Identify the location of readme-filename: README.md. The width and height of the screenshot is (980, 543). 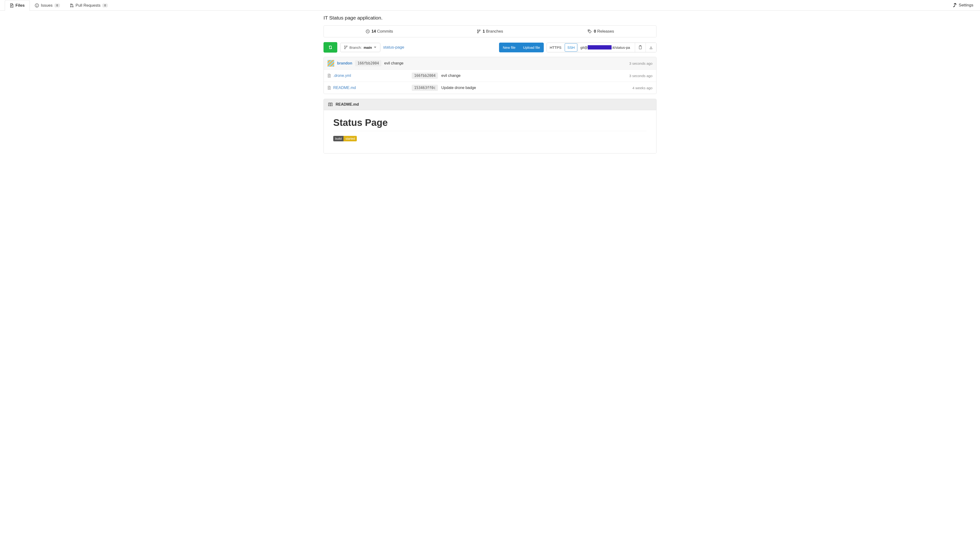
(347, 104).